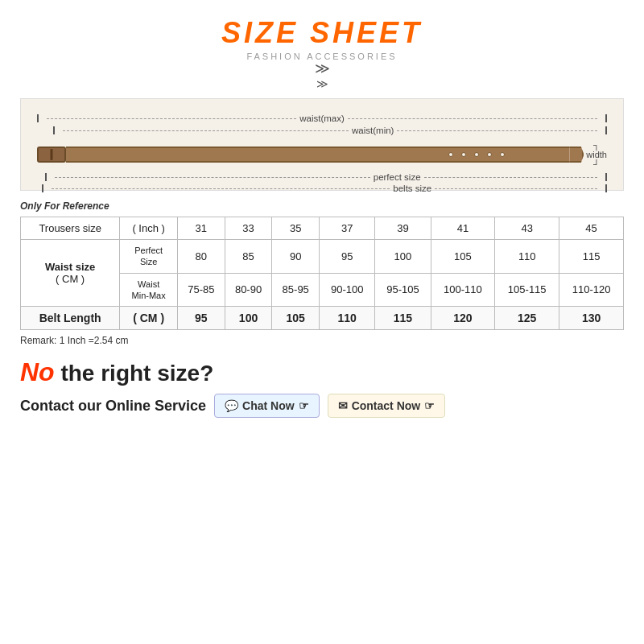 Image resolution: width=644 pixels, height=644 pixels. I want to click on width-label: width, so click(597, 155).